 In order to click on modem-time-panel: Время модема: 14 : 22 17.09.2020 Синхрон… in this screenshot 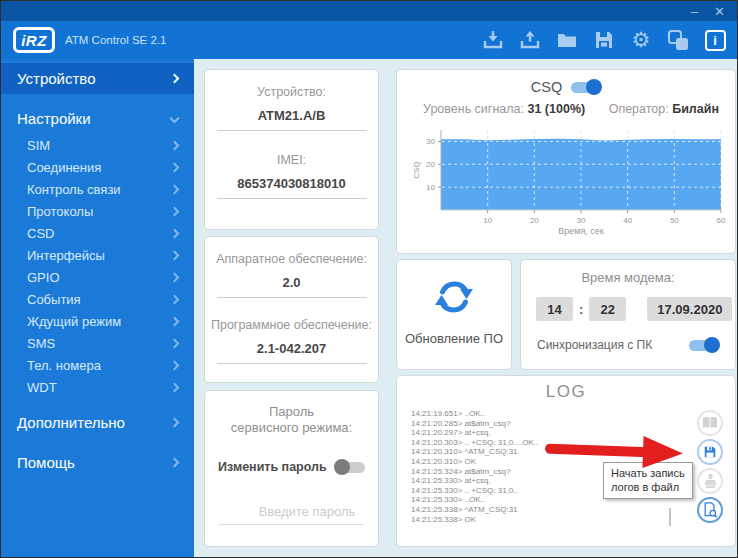, I will do `click(628, 314)`.